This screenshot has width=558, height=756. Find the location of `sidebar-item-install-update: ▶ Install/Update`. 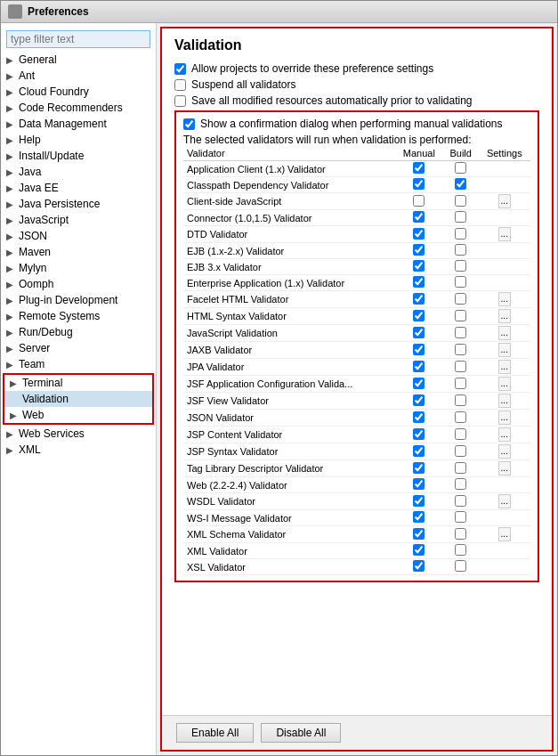

sidebar-item-install-update: ▶ Install/Update is located at coordinates (78, 156).